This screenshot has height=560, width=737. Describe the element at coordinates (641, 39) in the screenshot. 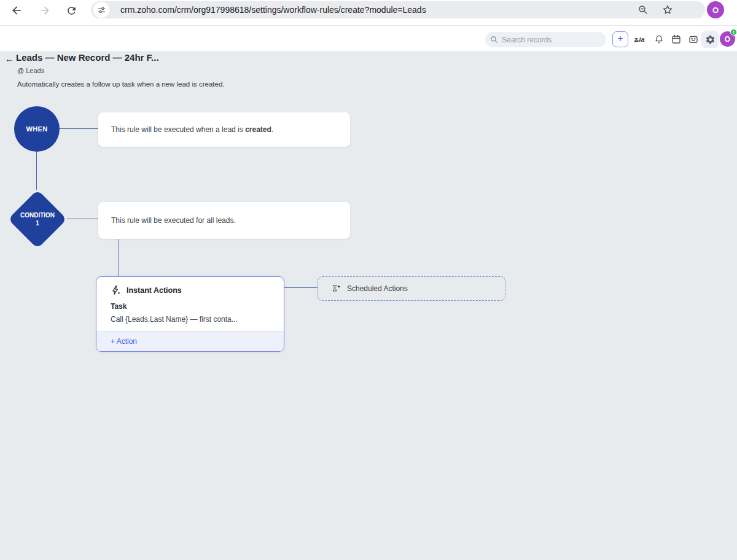

I see `zia-icon: ʑia` at that location.